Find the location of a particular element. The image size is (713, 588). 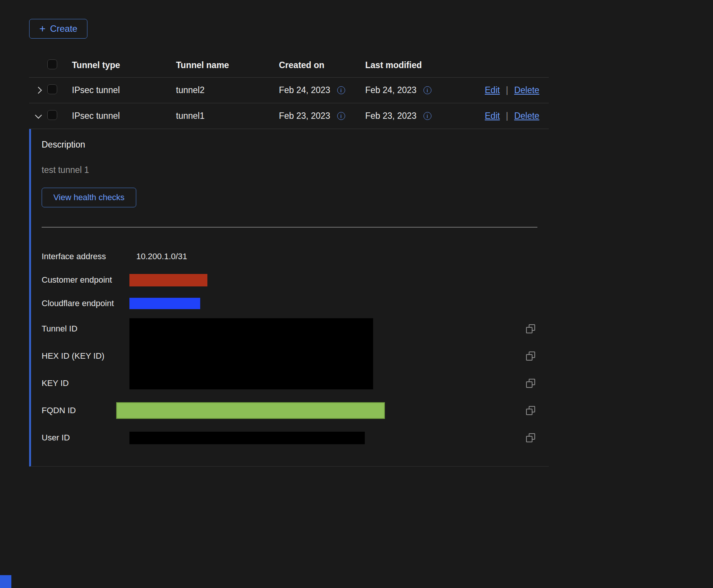

field-label: Interface address is located at coordinates (86, 257).